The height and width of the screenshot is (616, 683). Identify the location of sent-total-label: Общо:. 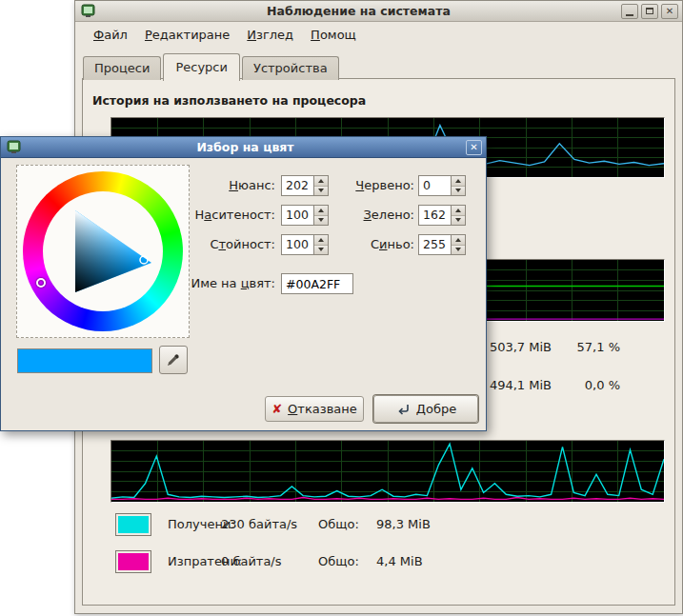
(339, 562).